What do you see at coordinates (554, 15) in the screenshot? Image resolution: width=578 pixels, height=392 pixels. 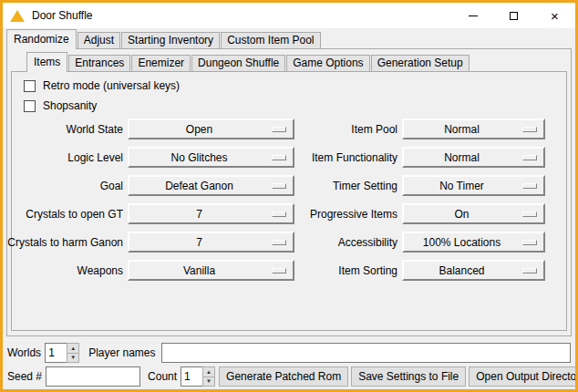 I see `close-button: ×` at bounding box center [554, 15].